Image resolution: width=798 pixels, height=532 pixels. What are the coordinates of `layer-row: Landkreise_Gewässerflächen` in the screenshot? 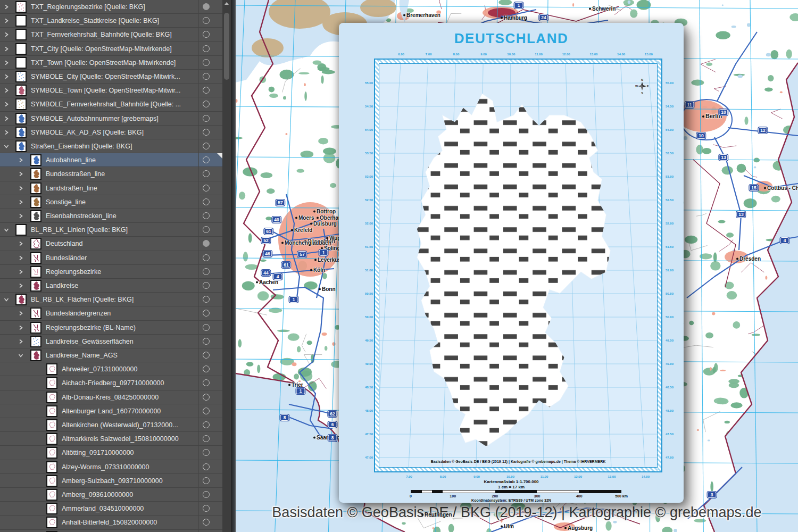 It's located at (111, 342).